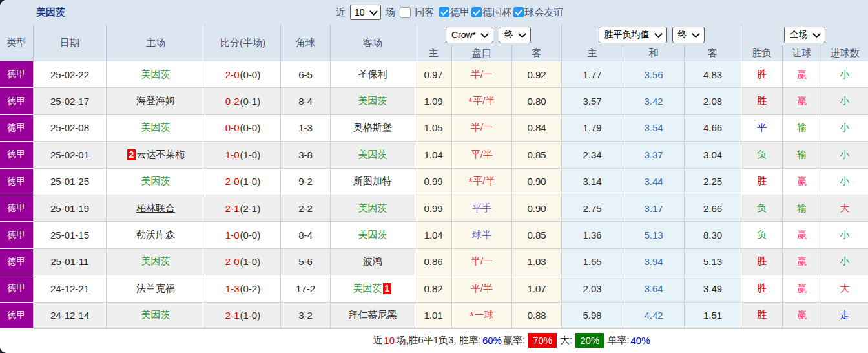 This screenshot has width=868, height=353. Describe the element at coordinates (439, 340) in the screenshot. I see `summary-text: 场,胜6平1负3, 胜率:` at that location.